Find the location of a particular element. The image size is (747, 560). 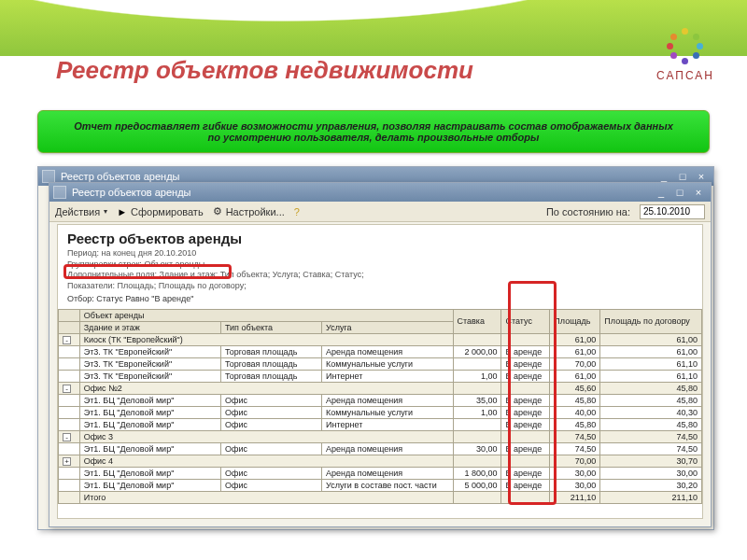

logo: САПСАН is located at coordinates (685, 55).